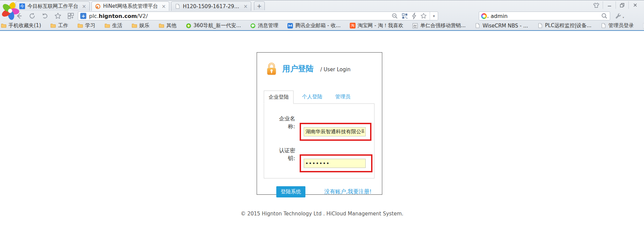 The width and height of the screenshot is (644, 230). I want to click on url-text: plc.hignton.com/V2/, so click(239, 16).